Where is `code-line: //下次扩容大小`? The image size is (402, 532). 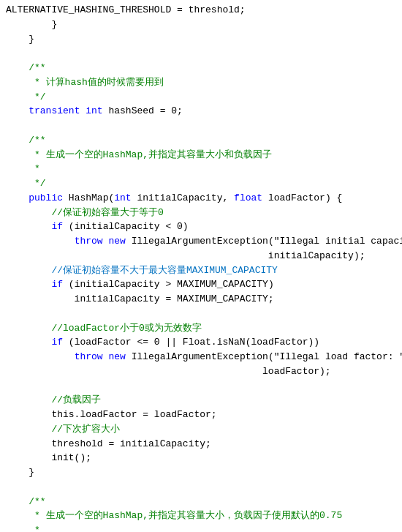 code-line: //下次扩容大小 is located at coordinates (201, 430).